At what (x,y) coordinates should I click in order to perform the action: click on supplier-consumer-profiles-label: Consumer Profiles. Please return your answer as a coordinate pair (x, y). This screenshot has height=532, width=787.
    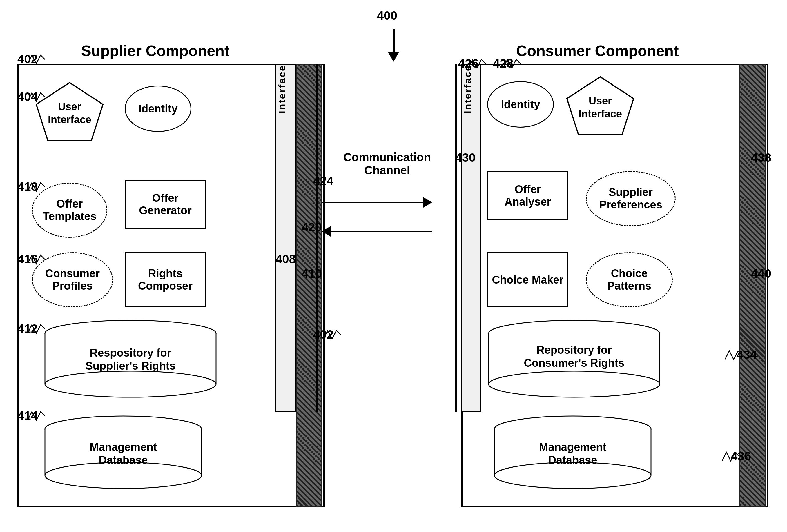
    Looking at the image, I should click on (72, 280).